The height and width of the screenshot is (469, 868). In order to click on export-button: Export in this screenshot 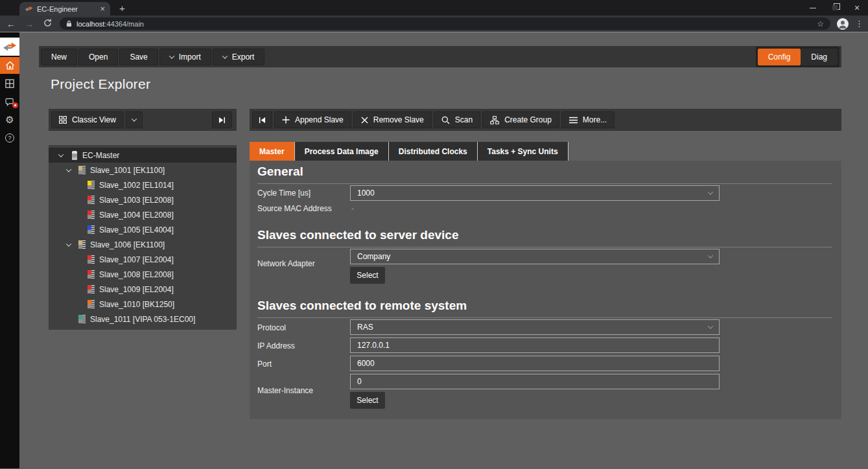, I will do `click(239, 57)`.